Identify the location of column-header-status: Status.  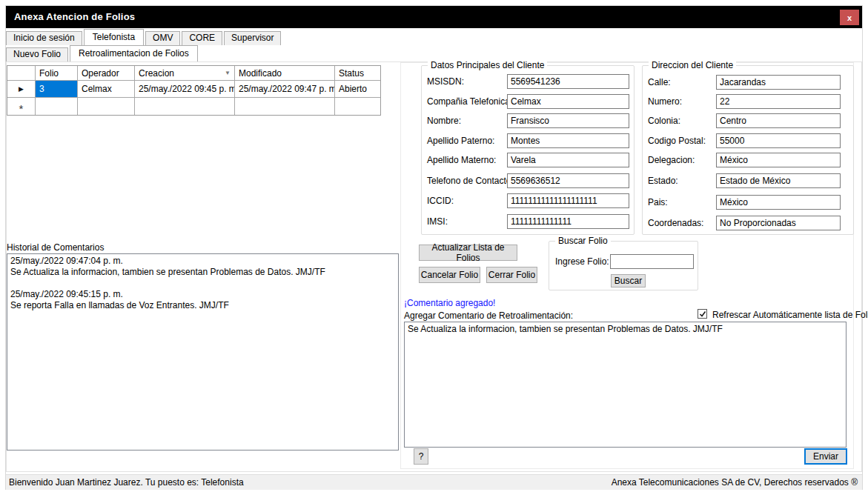
(357, 73).